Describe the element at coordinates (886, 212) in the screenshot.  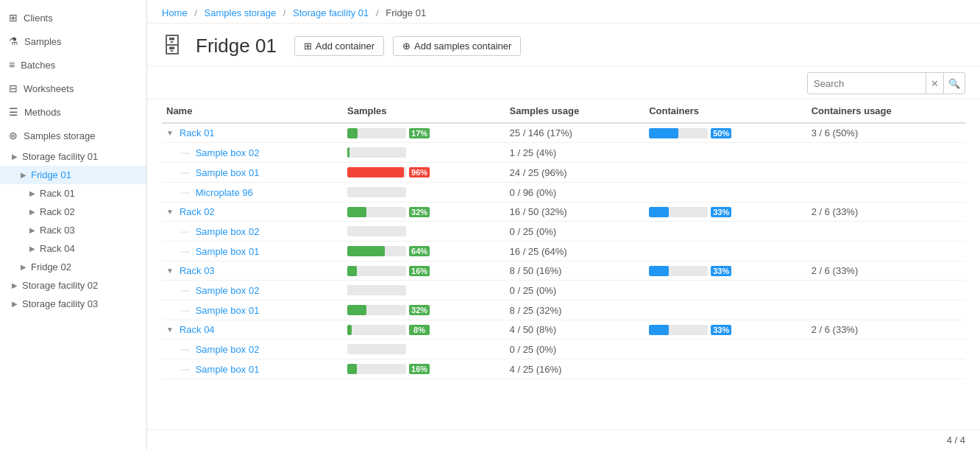
I see `rack-containers-usage-1: 2 / 6 (33%)` at that location.